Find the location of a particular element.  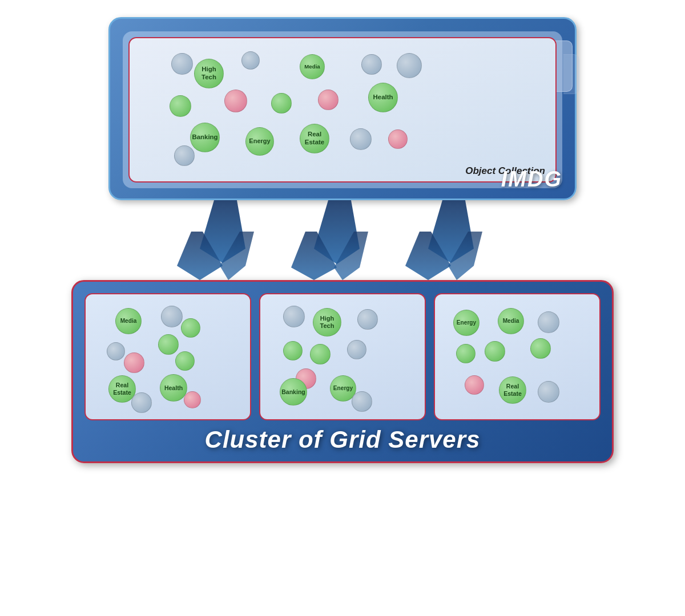

bubble-n1-health: Health is located at coordinates (174, 388).